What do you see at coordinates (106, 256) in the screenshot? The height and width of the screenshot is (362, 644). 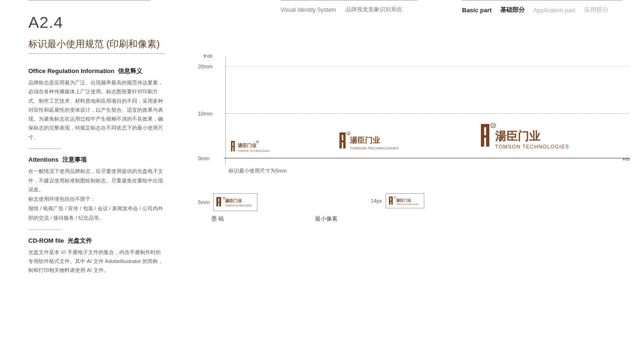 I see `cdrom-section: CD-ROM file 光盘文件 光盘文件是本 VI 手册电子文件的集合，内含手…` at bounding box center [106, 256].